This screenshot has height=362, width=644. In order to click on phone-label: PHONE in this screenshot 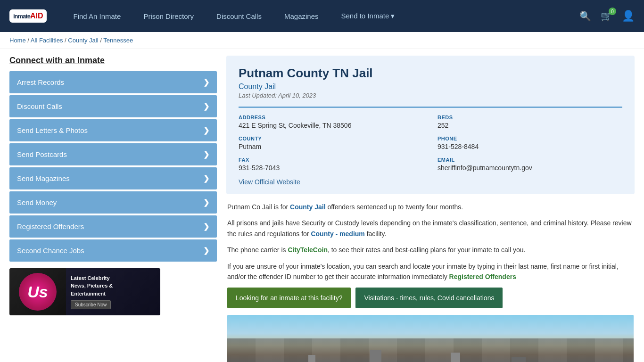, I will do `click(530, 139)`.